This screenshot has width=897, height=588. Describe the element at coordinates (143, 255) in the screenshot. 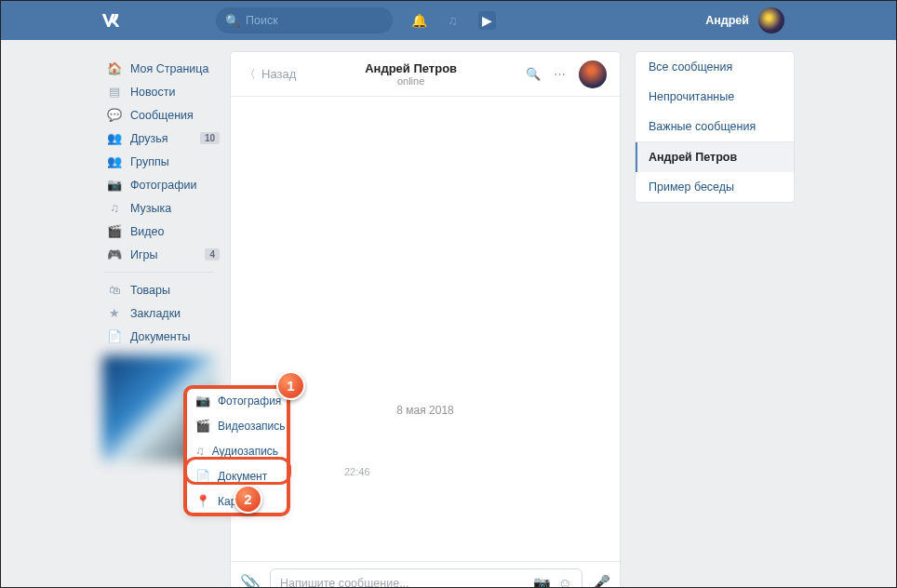

I see `sidebar-label: Игры` at that location.